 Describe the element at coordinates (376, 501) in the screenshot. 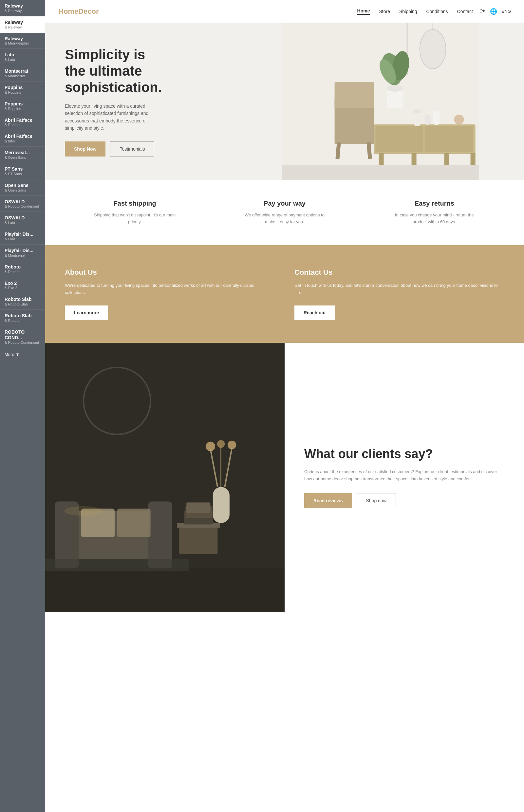

I see `shop-now-testimonials-button: Shop now` at that location.